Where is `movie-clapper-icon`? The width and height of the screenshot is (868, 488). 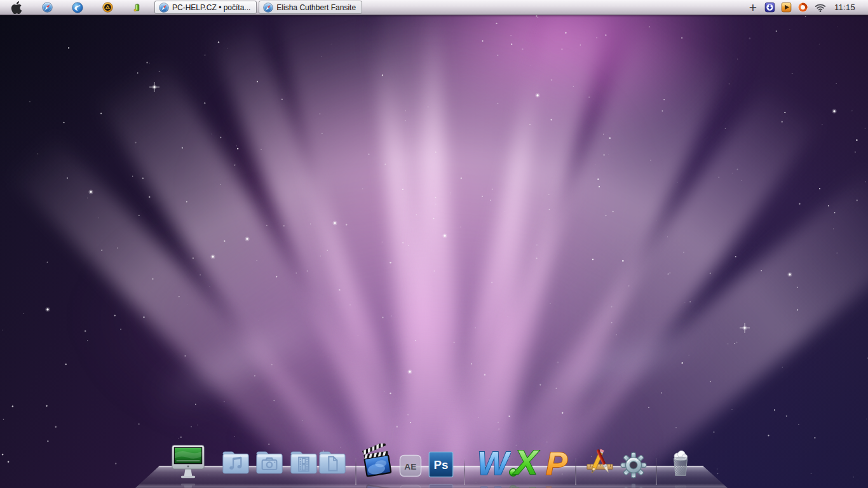 movie-clapper-icon is located at coordinates (377, 462).